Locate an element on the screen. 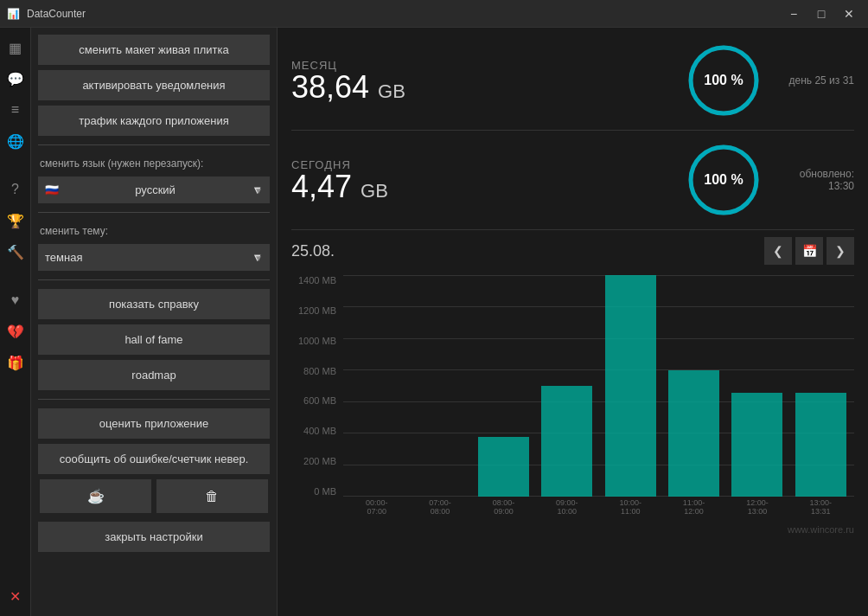  x-label-5: 11:00-12:00 is located at coordinates (693, 507).